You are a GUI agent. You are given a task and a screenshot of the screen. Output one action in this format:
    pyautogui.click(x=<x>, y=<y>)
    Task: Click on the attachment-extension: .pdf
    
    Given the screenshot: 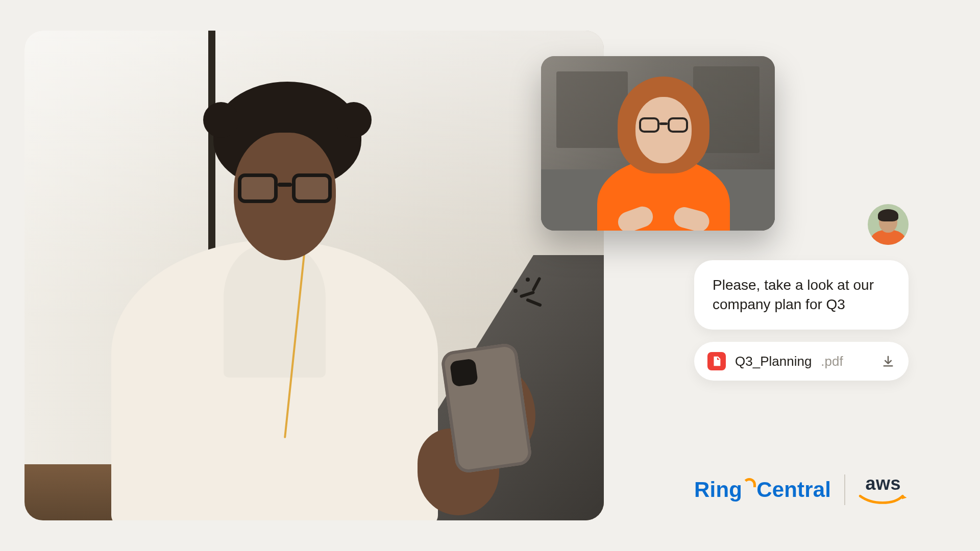 What is the action you would take?
    pyautogui.click(x=832, y=361)
    